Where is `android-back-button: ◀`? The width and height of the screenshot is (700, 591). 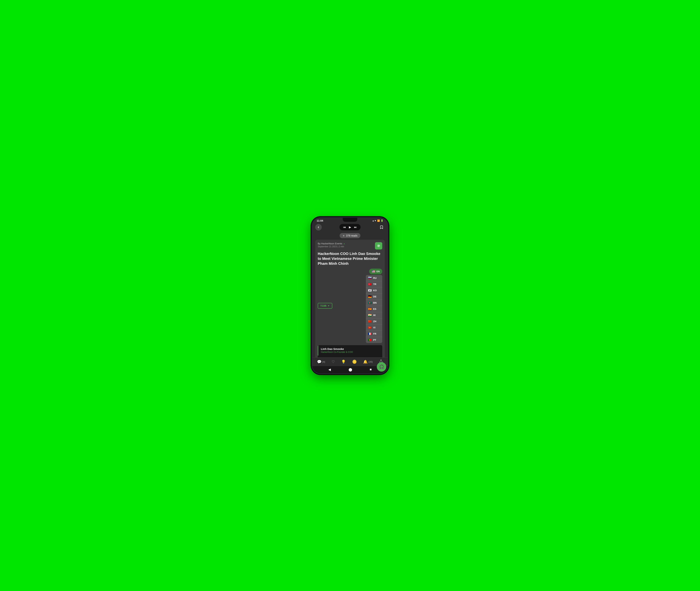 android-back-button: ◀ is located at coordinates (330, 370).